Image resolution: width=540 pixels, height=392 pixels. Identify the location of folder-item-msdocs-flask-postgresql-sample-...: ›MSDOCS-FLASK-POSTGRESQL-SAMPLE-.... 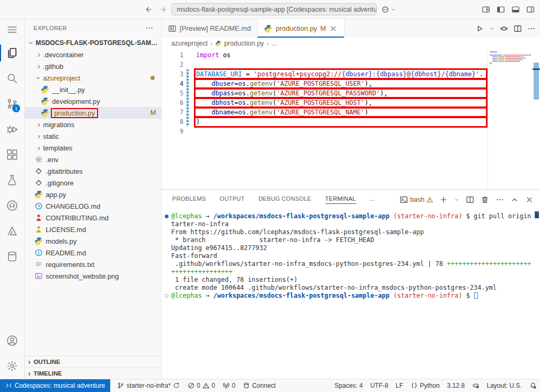
(93, 43).